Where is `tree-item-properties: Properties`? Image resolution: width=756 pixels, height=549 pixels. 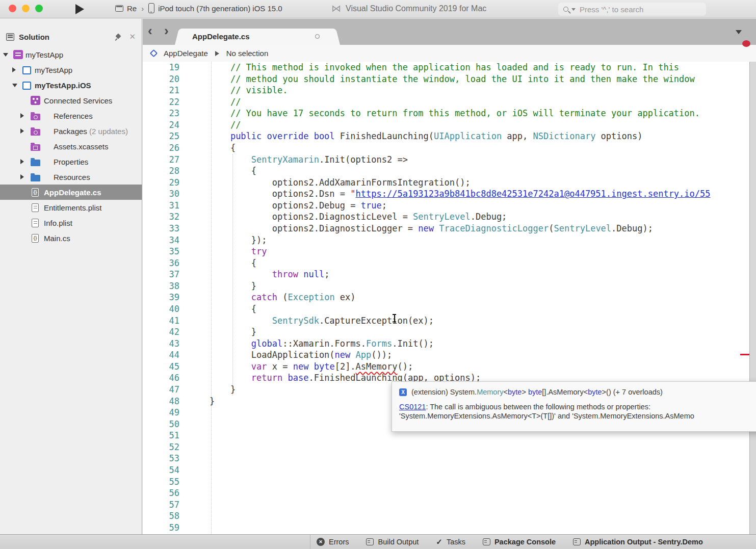
tree-item-properties: Properties is located at coordinates (71, 162).